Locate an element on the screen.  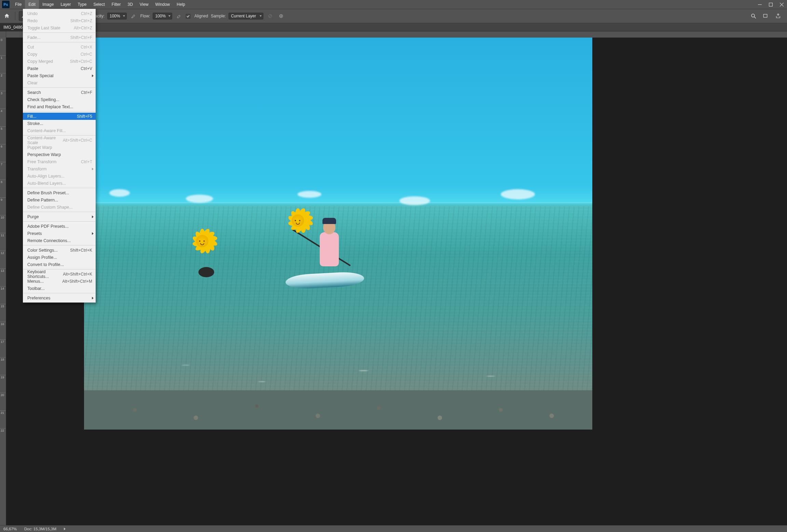
home-button is located at coordinates (7, 16).